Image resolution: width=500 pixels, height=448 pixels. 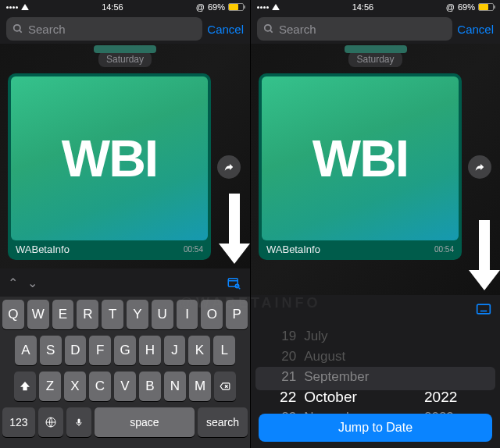 What do you see at coordinates (466, 7) in the screenshot?
I see `battery-pct: 69%` at bounding box center [466, 7].